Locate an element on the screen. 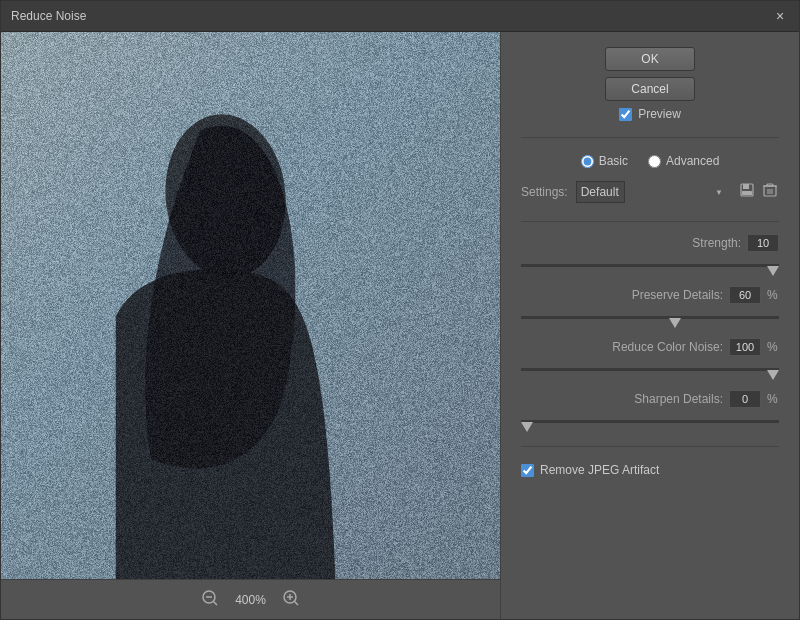  sharpen-details-pct: % is located at coordinates (773, 399).